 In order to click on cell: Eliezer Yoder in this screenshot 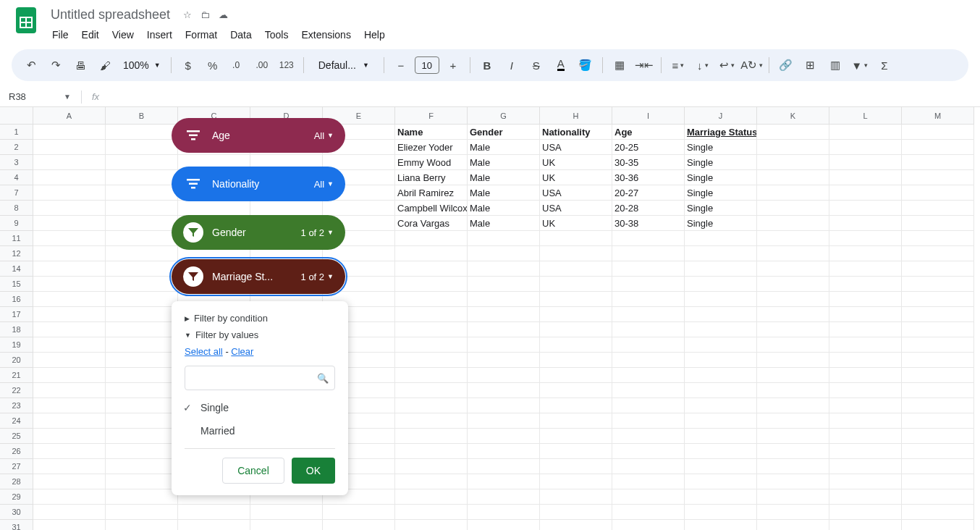, I will do `click(431, 148)`.